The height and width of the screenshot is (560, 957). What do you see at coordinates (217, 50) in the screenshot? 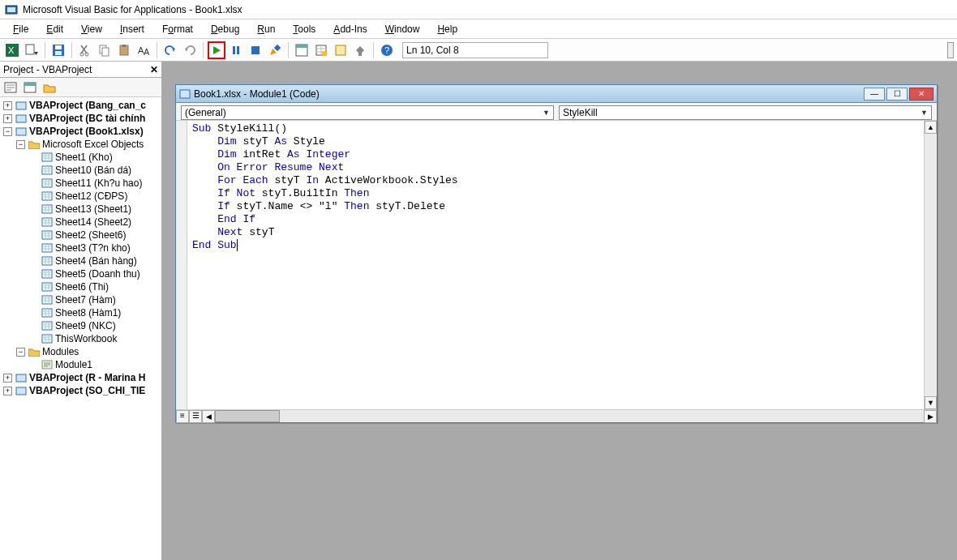
I see `run-sub-button` at bounding box center [217, 50].